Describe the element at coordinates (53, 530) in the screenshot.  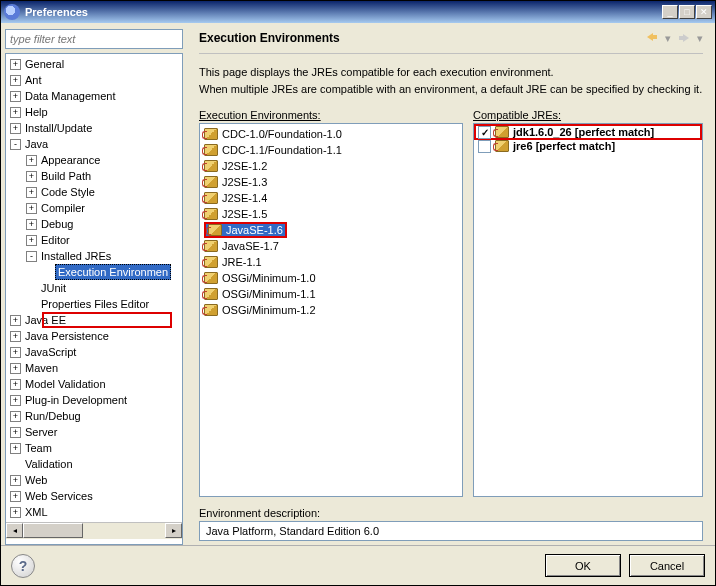
I see `scroll-thumb` at that location.